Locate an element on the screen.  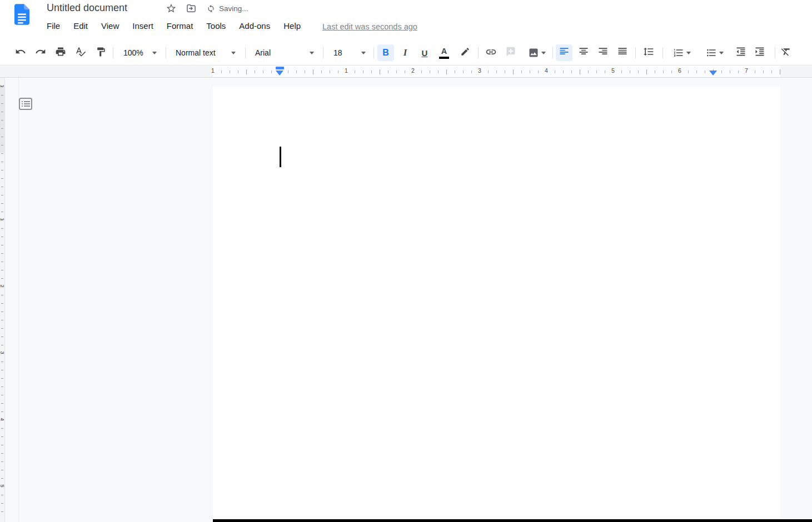
menu-view: View is located at coordinates (110, 26).